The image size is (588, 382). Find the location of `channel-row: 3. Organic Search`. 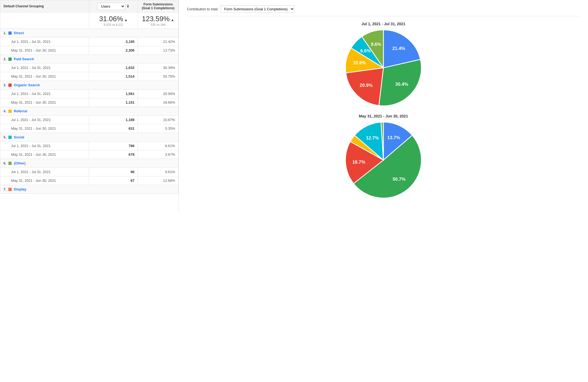

channel-row: 3. Organic Search is located at coordinates (89, 85).